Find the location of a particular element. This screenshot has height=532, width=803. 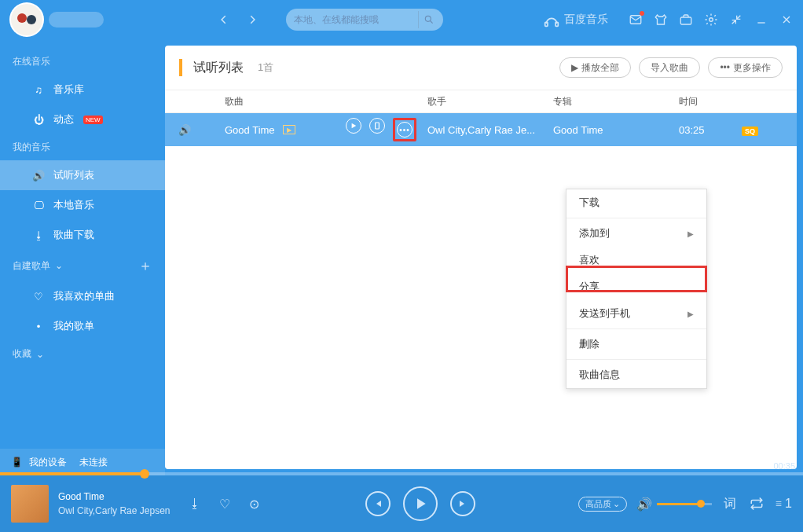

col-song: 歌曲 is located at coordinates (316, 102).